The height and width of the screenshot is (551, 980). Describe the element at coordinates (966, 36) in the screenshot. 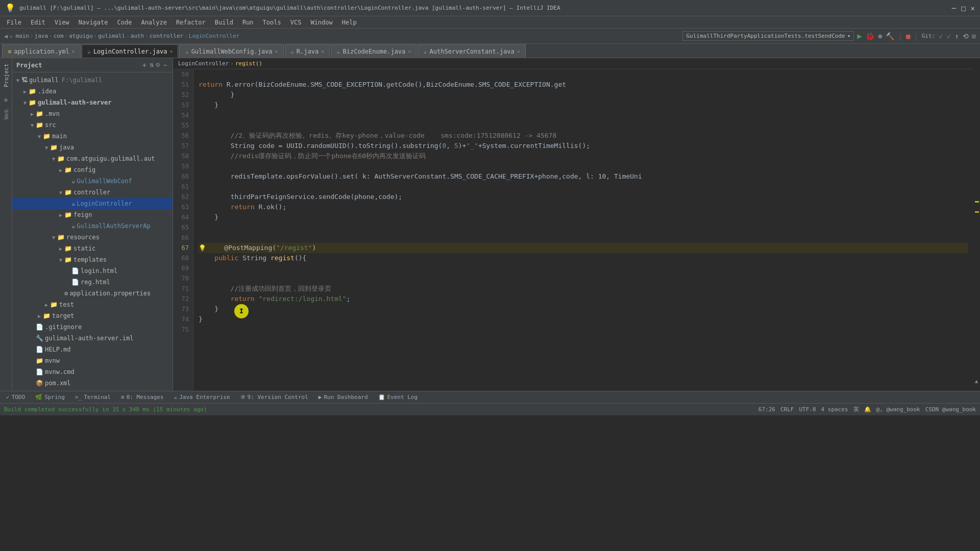

I see `vcs-history-icon: ⟲` at that location.